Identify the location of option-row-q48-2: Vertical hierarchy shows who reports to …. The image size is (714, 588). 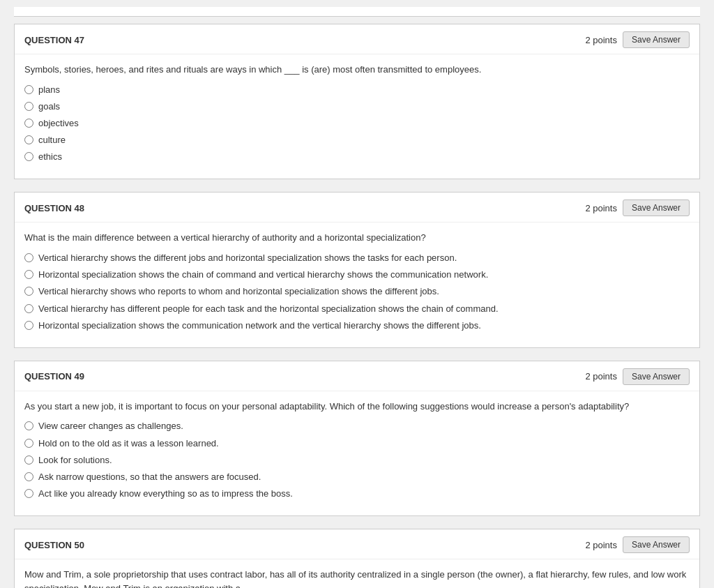
(357, 292).